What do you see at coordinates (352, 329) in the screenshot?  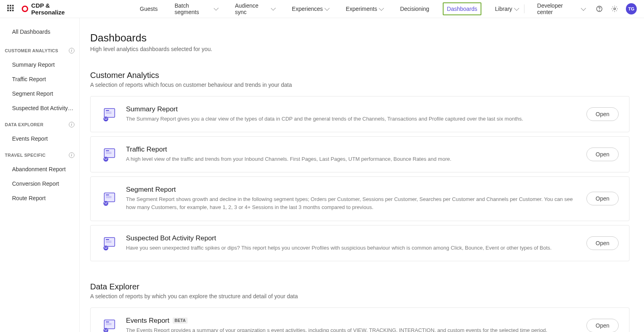 I see `card-description: The Events Report provides a summary of …` at bounding box center [352, 329].